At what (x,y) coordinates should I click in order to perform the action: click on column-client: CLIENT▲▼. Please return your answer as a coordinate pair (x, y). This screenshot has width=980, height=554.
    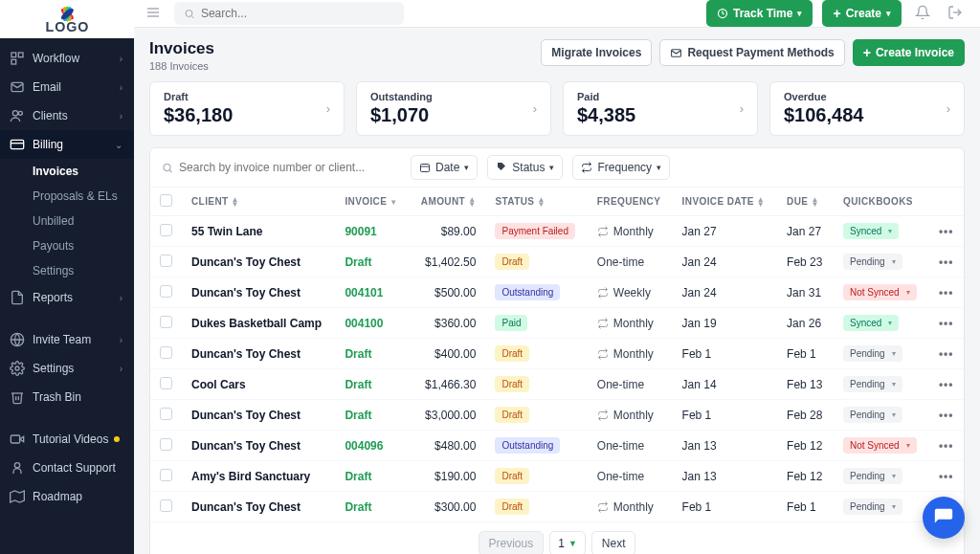
    Looking at the image, I should click on (258, 202).